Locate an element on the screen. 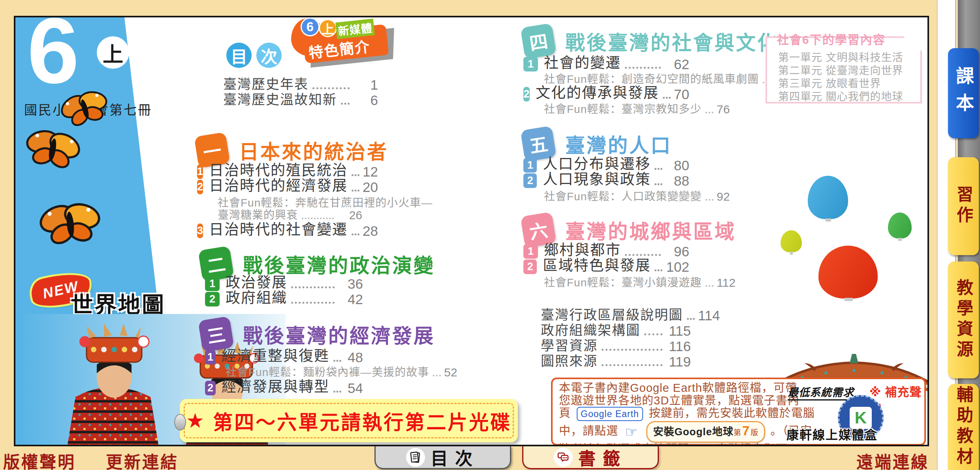 This screenshot has height=470, width=980. side-tab-label: 課本 is located at coordinates (963, 93).